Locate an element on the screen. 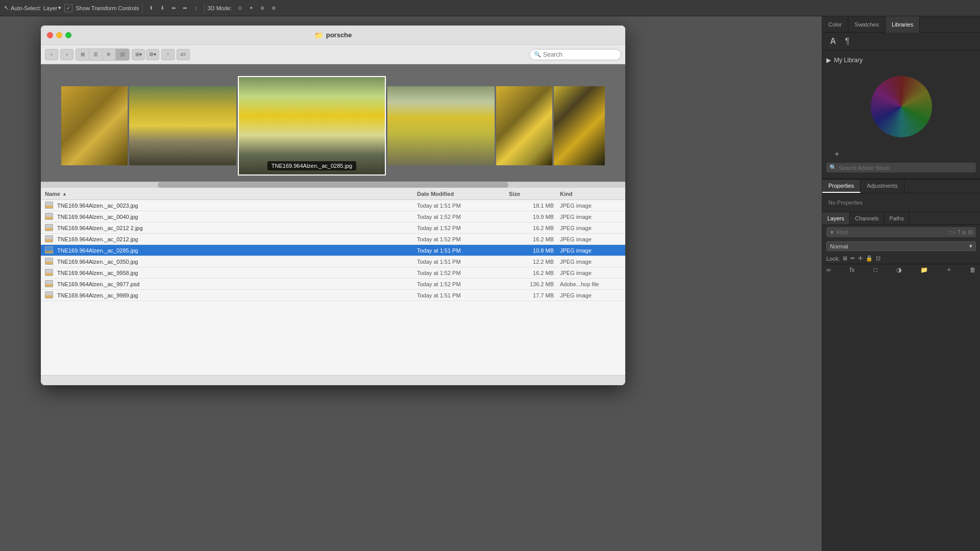  table-row: TNE169.964Alzen._ac_0285.jpgToday at 1:5… is located at coordinates (333, 251).